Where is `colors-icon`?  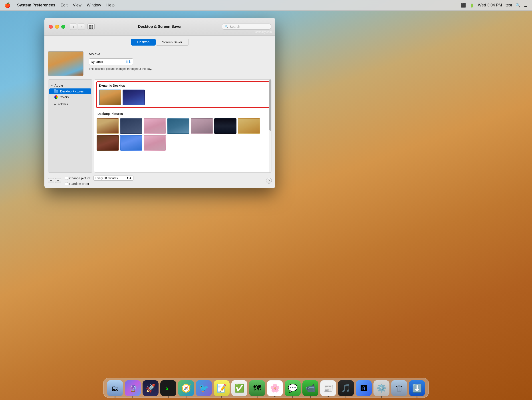
colors-icon is located at coordinates (56, 97).